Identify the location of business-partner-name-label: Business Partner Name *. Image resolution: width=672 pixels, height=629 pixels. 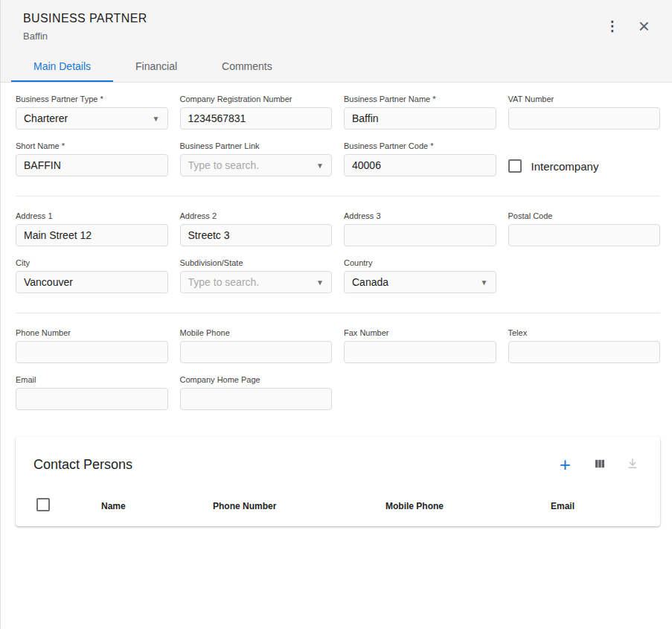
(420, 99).